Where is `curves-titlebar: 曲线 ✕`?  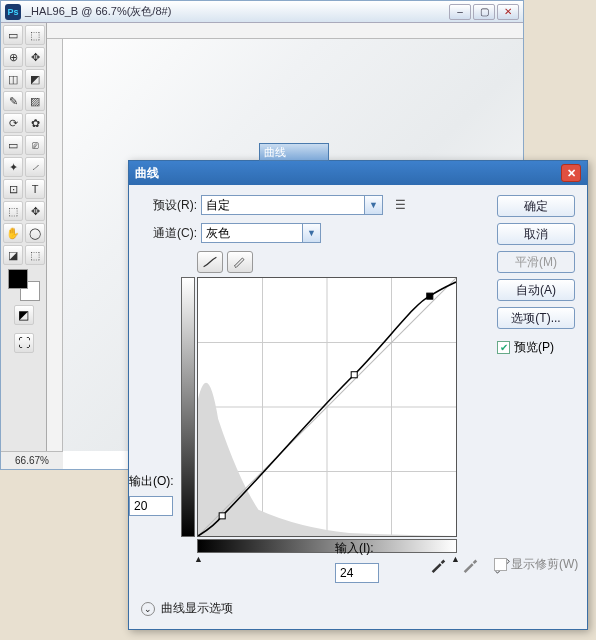 curves-titlebar: 曲线 ✕ is located at coordinates (358, 173).